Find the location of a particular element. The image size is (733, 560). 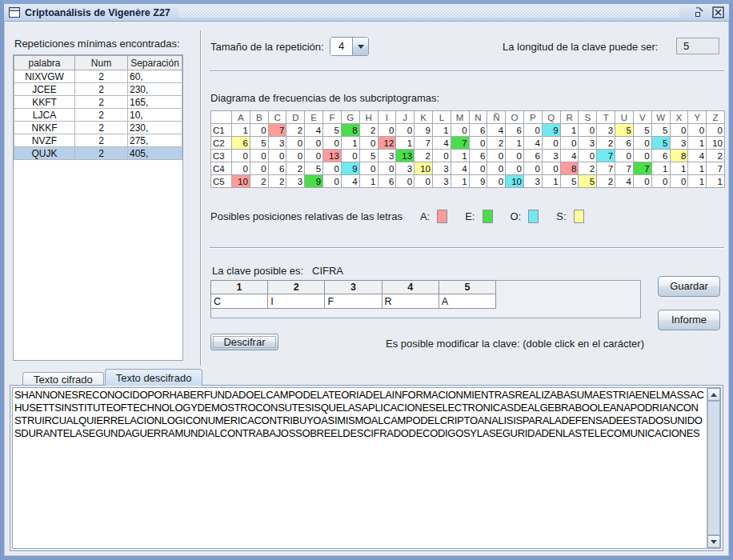

repetition-size-combobox: 4 is located at coordinates (349, 46).